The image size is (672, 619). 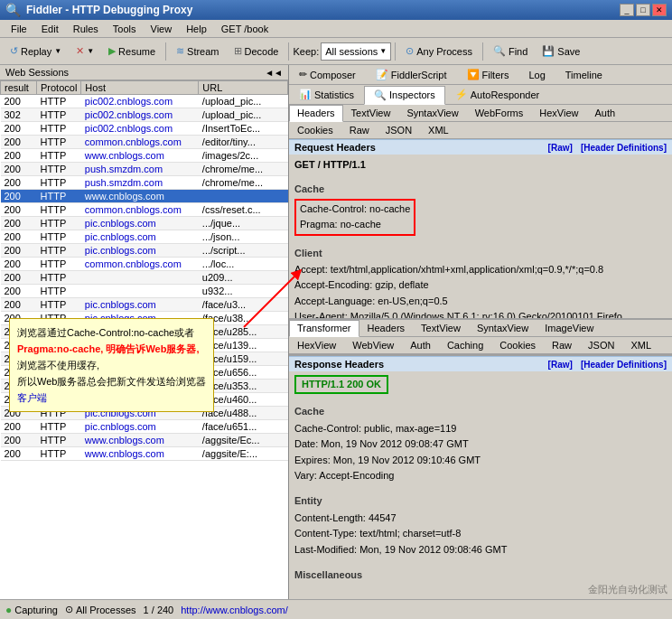 I want to click on menu-help: Help, so click(x=197, y=29).